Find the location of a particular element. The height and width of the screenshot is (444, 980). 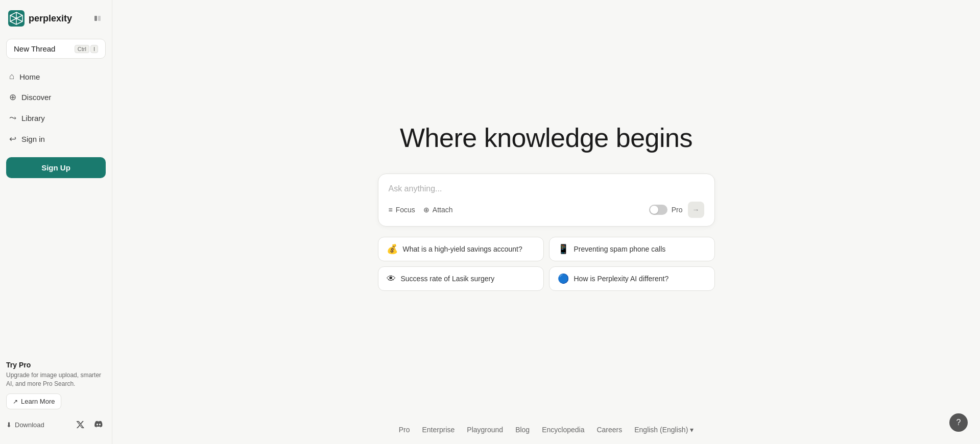

library-label: Library is located at coordinates (33, 118).